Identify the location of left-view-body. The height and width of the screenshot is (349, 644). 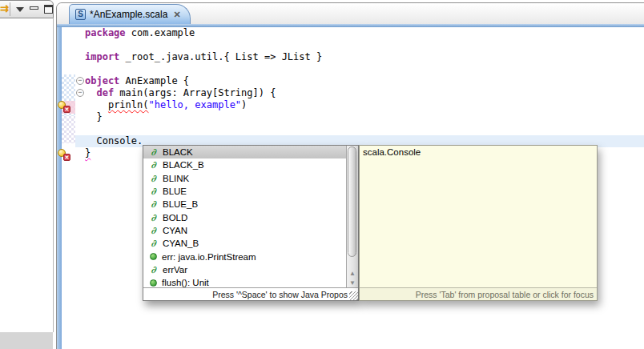
(27, 175).